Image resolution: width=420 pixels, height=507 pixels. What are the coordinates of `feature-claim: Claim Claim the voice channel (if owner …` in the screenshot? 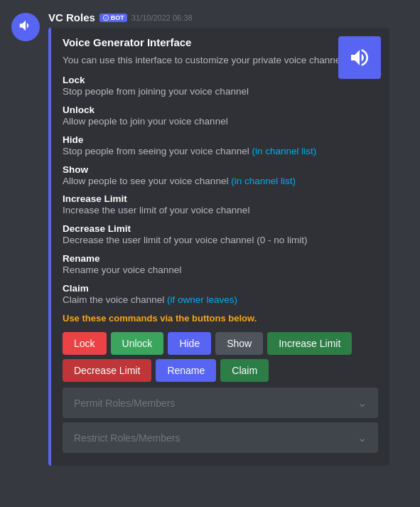 It's located at (220, 295).